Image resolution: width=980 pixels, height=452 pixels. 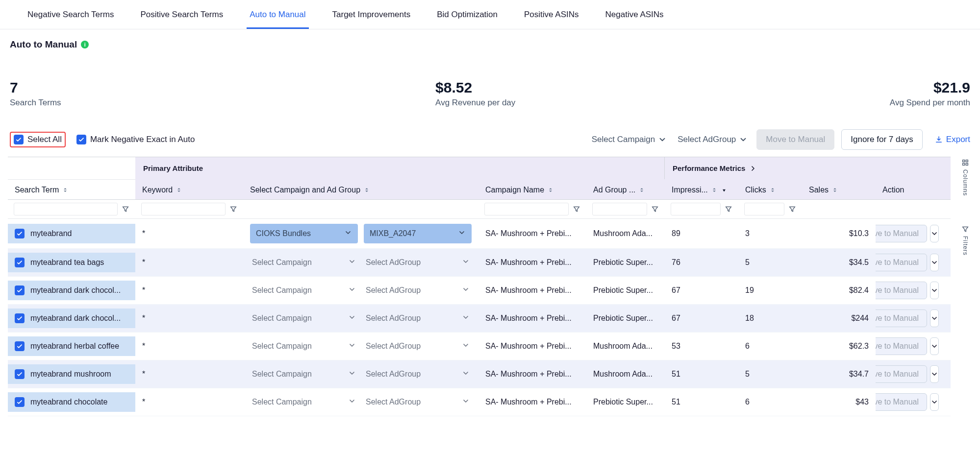 What do you see at coordinates (515, 190) in the screenshot?
I see `col-label: Campaign Name` at bounding box center [515, 190].